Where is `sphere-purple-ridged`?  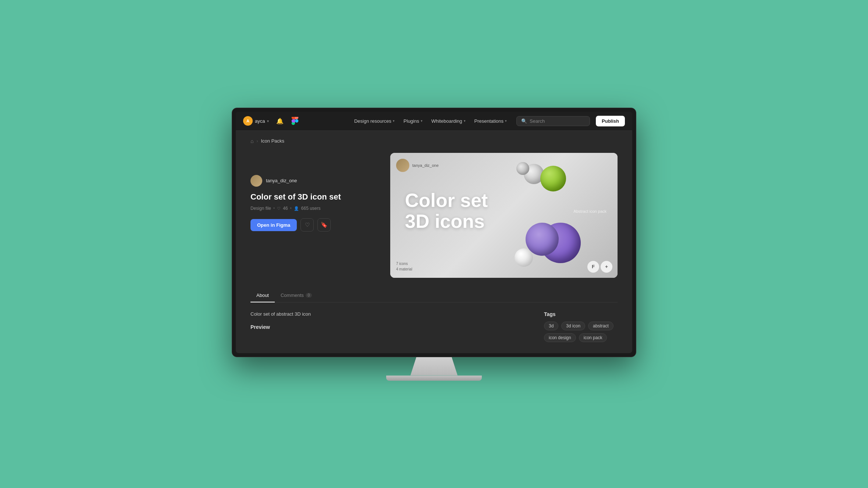
sphere-purple-ridged is located at coordinates (542, 239).